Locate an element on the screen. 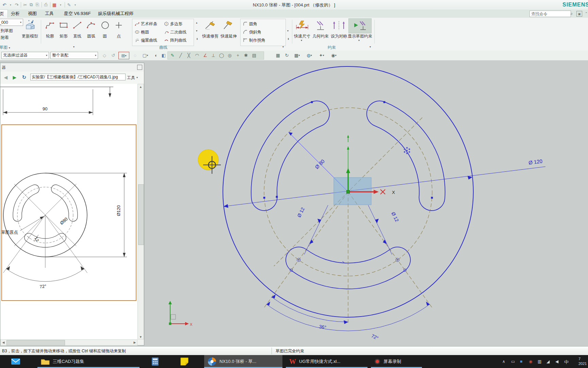  table-snap-icon: ▤ is located at coordinates (254, 55).